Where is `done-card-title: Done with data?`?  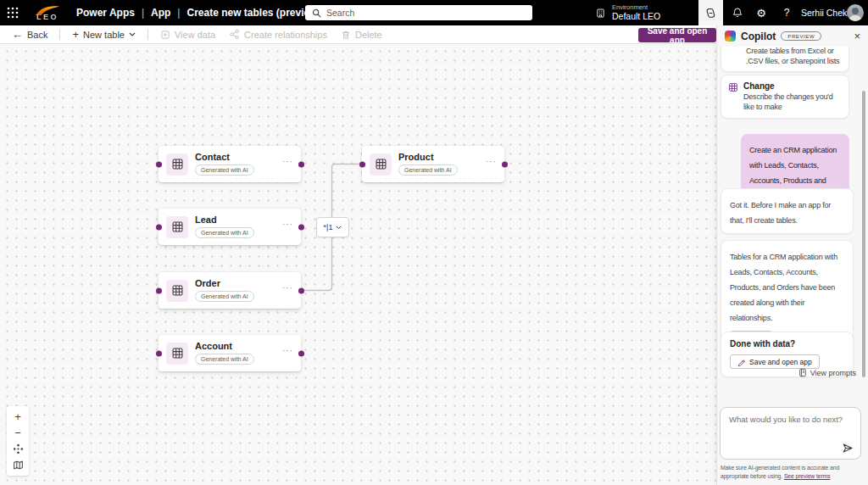
done-card-title: Done with data? is located at coordinates (787, 344).